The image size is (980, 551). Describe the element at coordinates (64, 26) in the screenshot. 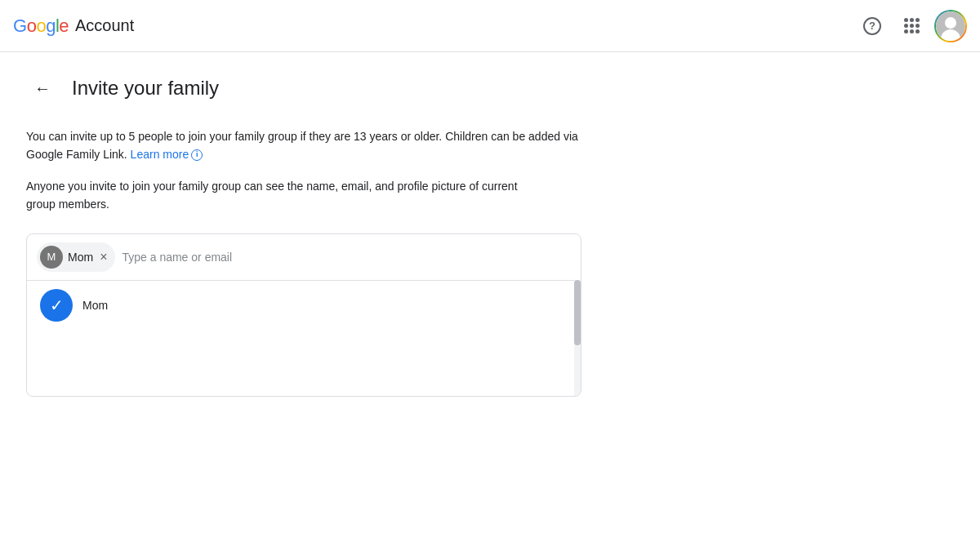

I see `google-letter-e: e` at that location.